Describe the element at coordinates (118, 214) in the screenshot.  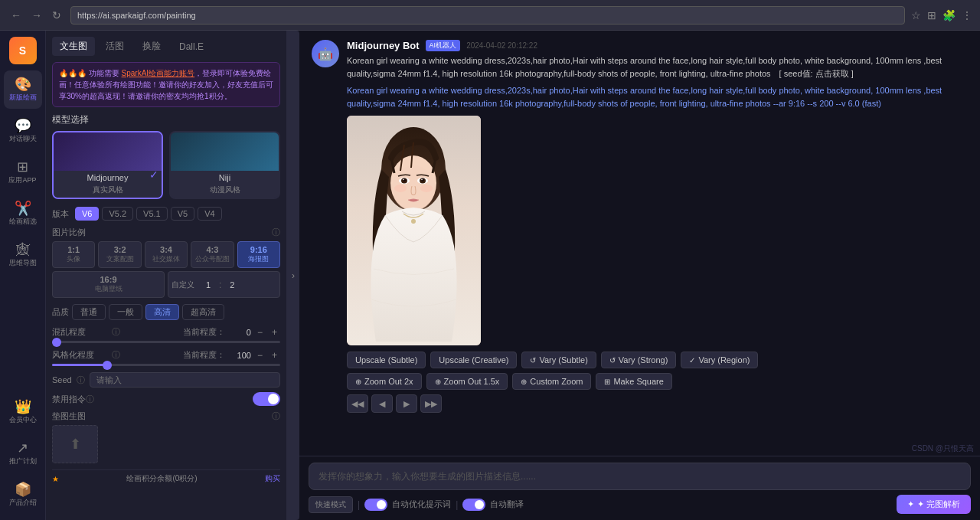
I see `version-btn-v52: V5.2` at that location.